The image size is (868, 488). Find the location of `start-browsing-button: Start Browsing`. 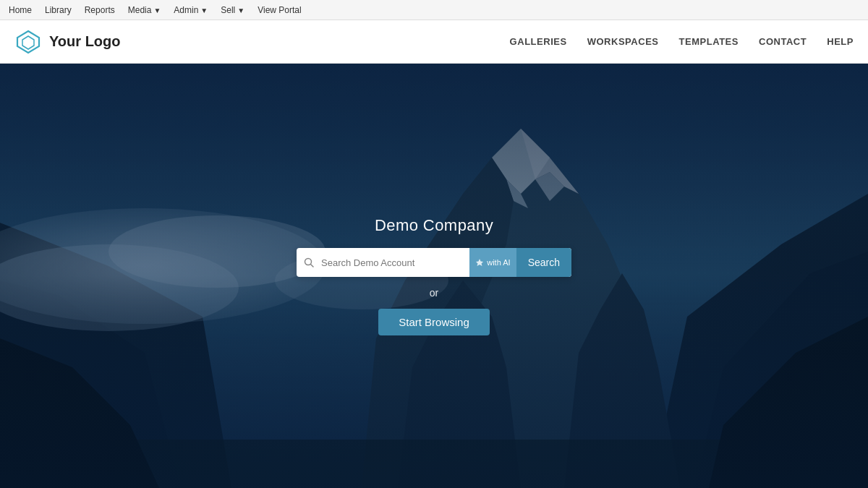

start-browsing-button: Start Browsing is located at coordinates (434, 322).